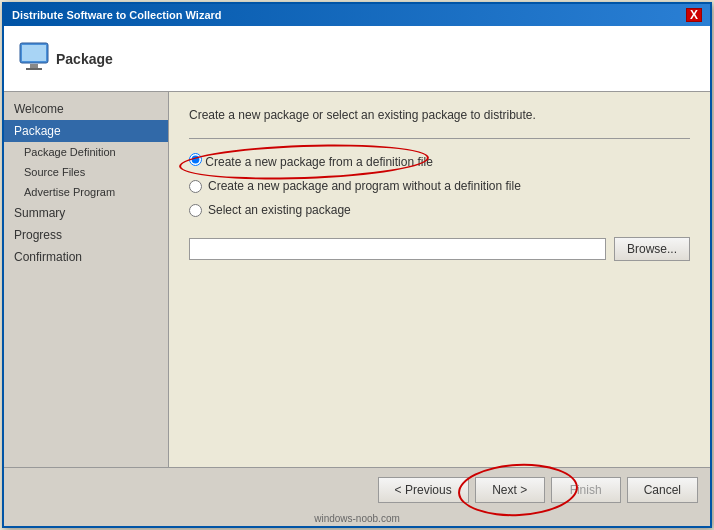 This screenshot has width=714, height=530. Describe the element at coordinates (36, 59) in the screenshot. I see `computer-icon` at that location.